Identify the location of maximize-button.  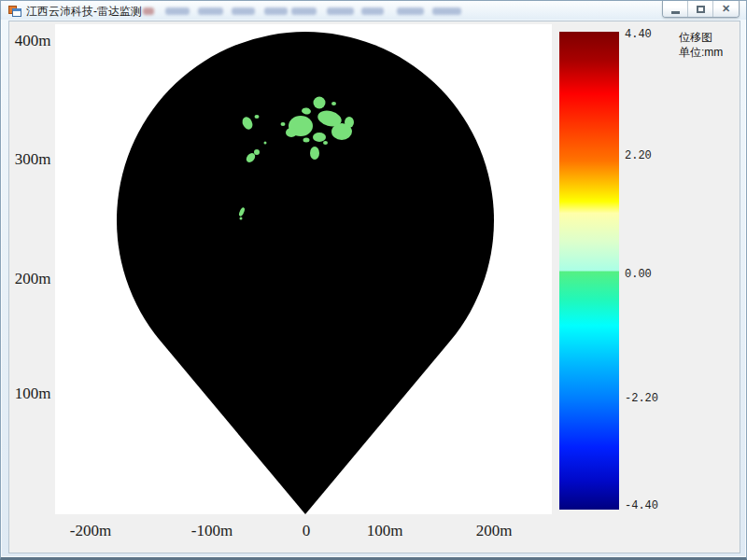
(700, 9).